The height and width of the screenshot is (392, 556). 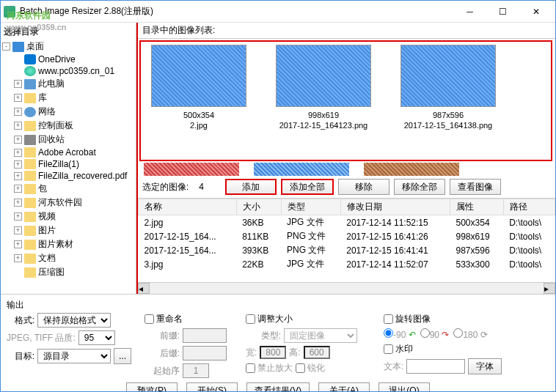 What do you see at coordinates (323, 101) in the screenshot?
I see `thumbnail-item: 998x6192017-12-15_164123.png` at bounding box center [323, 101].